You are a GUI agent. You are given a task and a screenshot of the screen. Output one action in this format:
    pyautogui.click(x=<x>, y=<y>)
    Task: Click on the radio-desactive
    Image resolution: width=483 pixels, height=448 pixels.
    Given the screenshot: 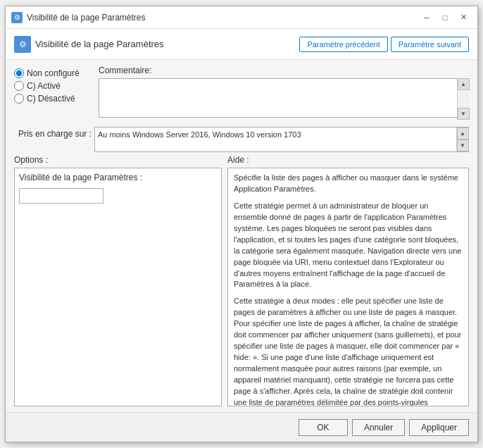 What is the action you would take?
    pyautogui.click(x=19, y=99)
    